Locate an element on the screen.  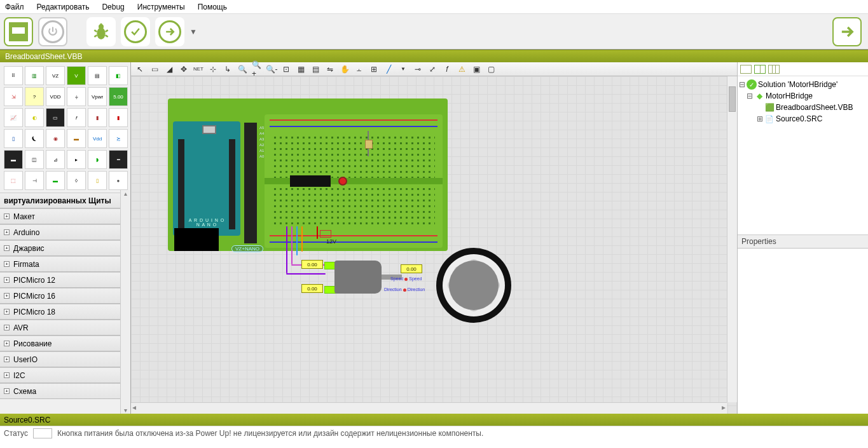
pal-vdd-icon: VDD is located at coordinates (55, 97).